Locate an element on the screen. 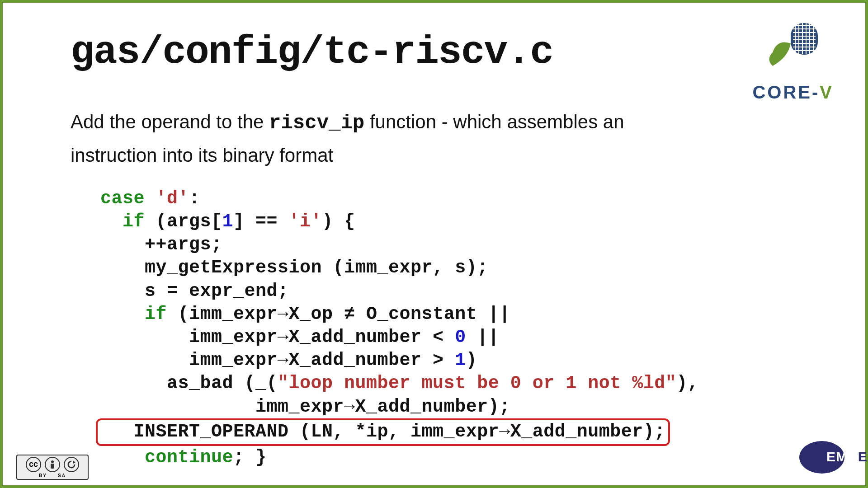 The height and width of the screenshot is (488, 868). code-t: as_bad (_( is located at coordinates (189, 383).